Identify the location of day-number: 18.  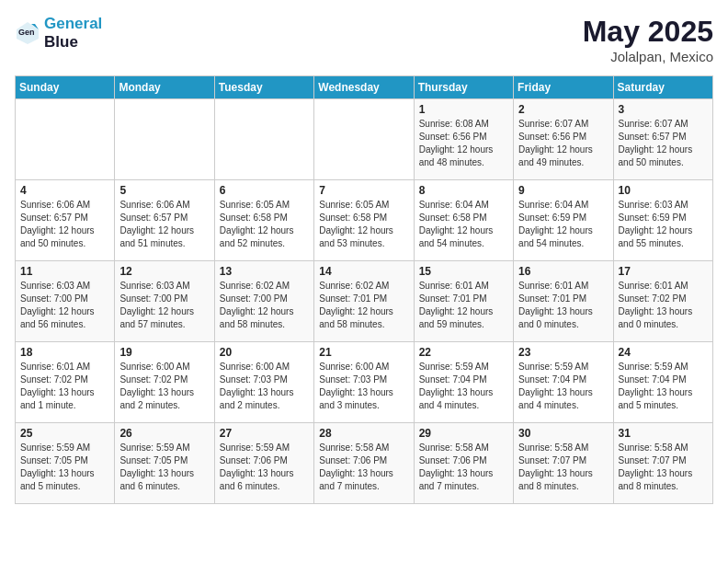
(64, 352).